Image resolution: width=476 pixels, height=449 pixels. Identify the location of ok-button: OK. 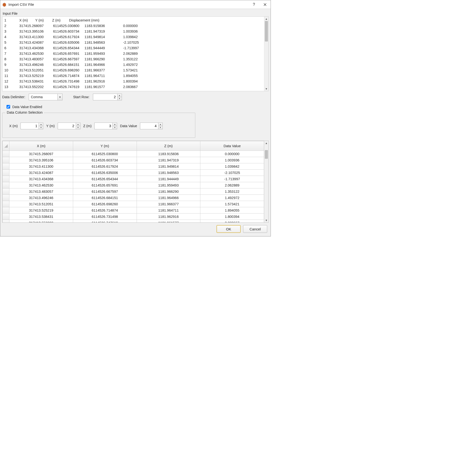
(229, 229).